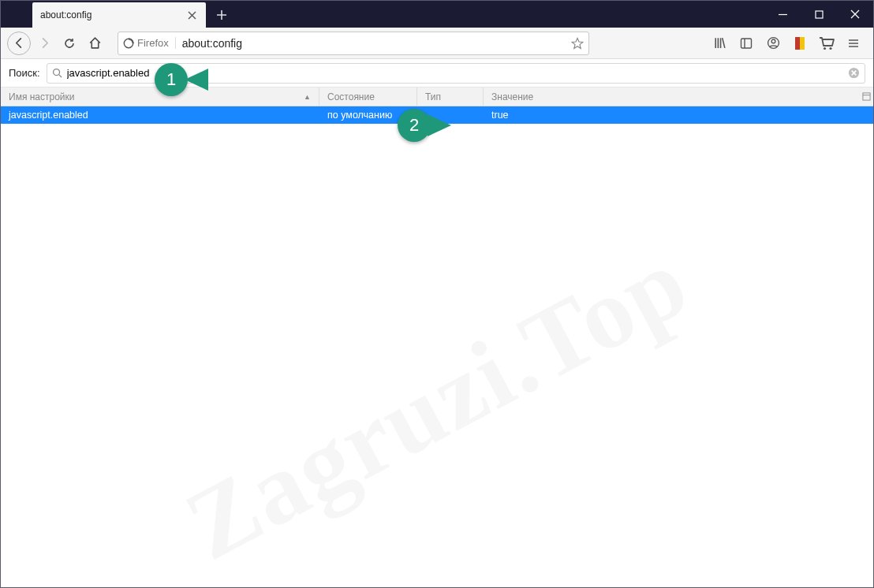 The image size is (874, 588). Describe the element at coordinates (782, 14) in the screenshot. I see `minimize-button` at that location.